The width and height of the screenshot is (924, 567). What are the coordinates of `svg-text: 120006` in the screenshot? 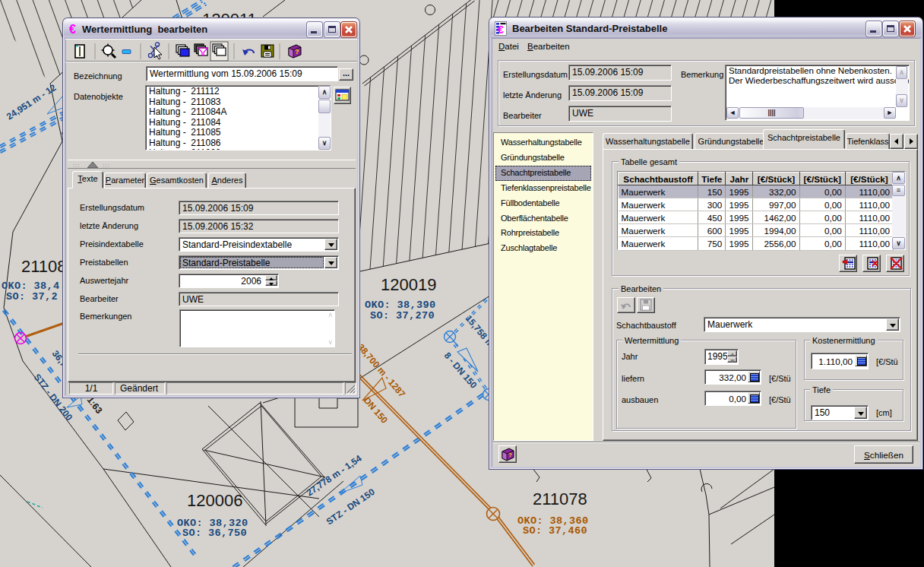 It's located at (214, 500).